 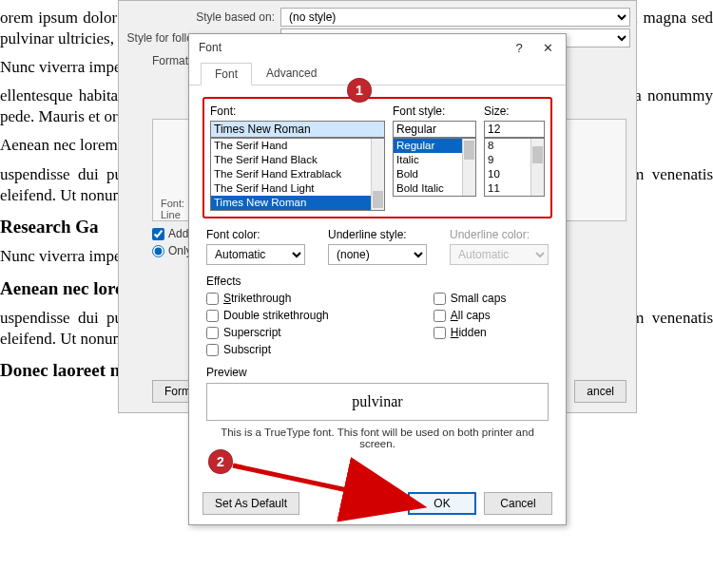 What do you see at coordinates (518, 503) in the screenshot?
I see `cancel-button: Cancel` at bounding box center [518, 503].